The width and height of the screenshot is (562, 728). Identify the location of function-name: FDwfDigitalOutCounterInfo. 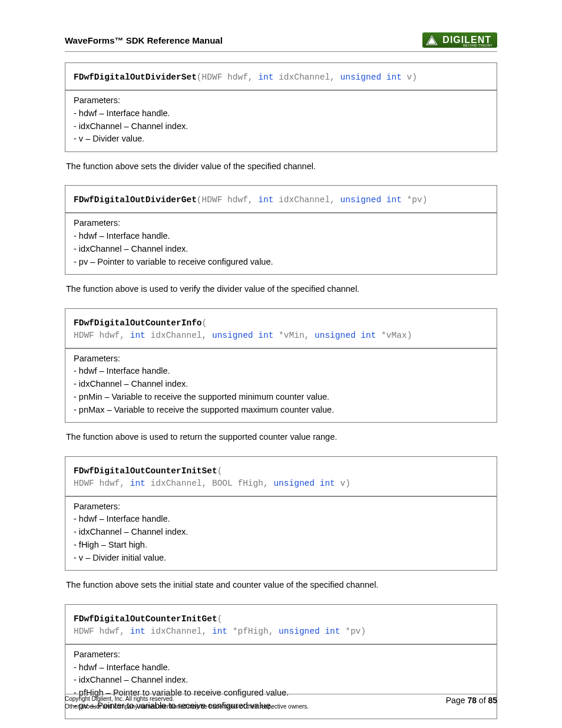
(138, 323).